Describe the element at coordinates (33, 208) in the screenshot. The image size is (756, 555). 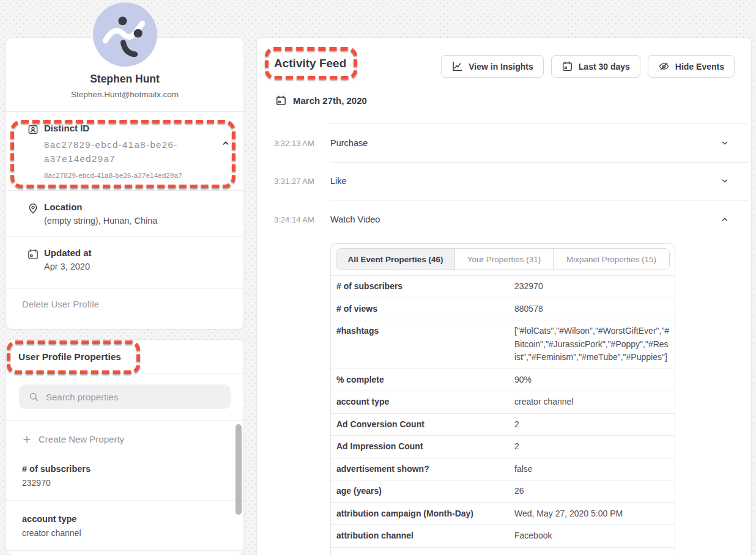
I see `location-pin-icon` at that location.